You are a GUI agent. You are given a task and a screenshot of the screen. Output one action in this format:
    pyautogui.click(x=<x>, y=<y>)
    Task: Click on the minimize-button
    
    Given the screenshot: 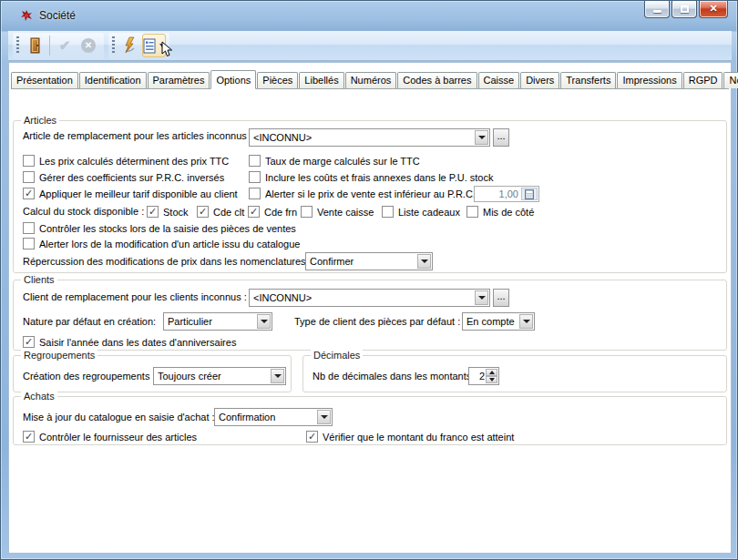 What is the action you would take?
    pyautogui.click(x=657, y=9)
    